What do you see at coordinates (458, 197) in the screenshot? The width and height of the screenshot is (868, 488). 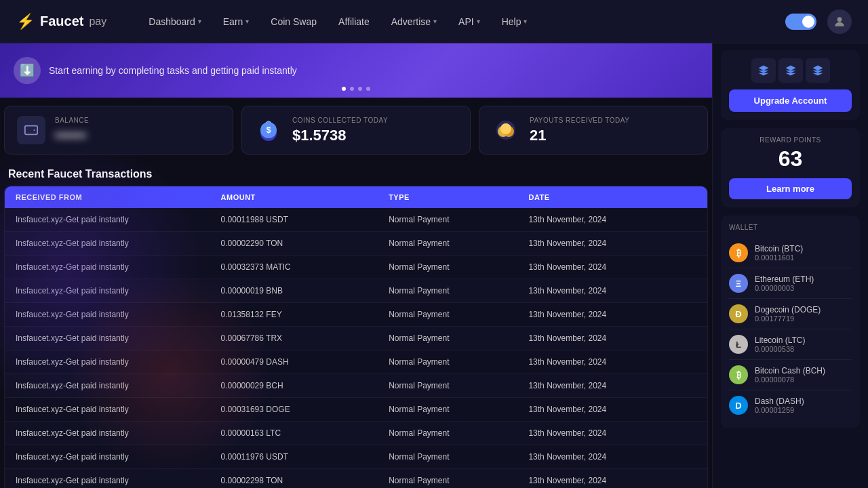 I see `col-header-type: TYPE` at bounding box center [458, 197].